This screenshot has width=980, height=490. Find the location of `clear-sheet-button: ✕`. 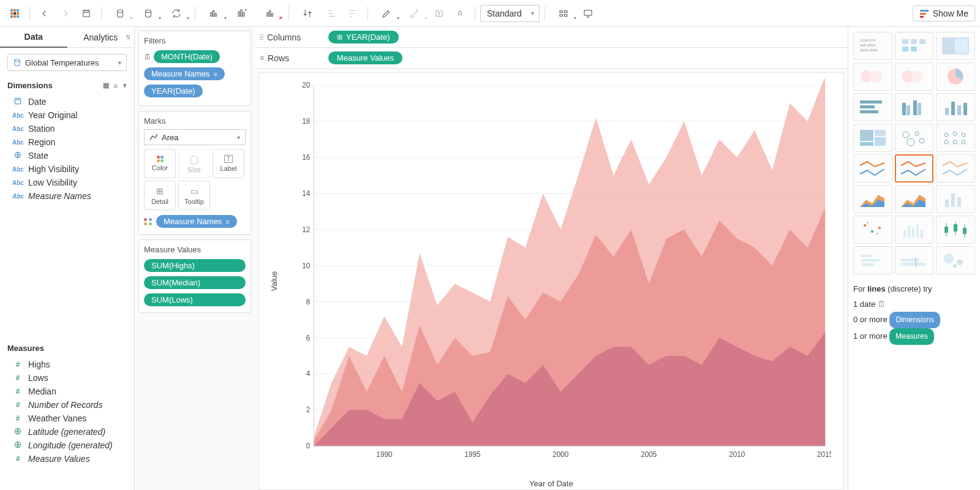

clear-sheet-button: ✕ is located at coordinates (270, 13).